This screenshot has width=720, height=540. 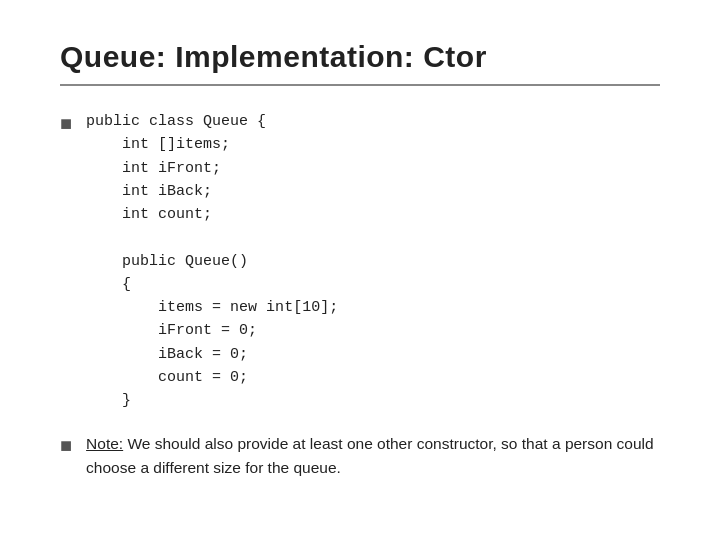 I want to click on note-prefix: Note:, so click(x=104, y=444).